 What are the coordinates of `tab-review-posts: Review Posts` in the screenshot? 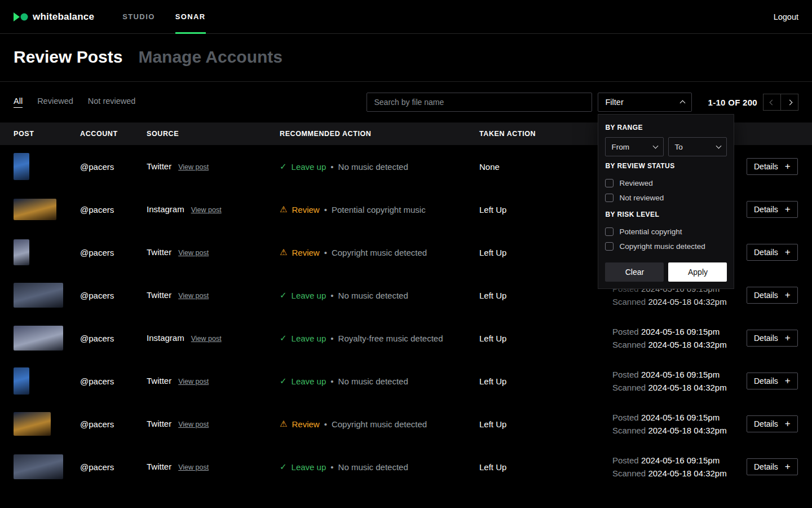 It's located at (68, 57).